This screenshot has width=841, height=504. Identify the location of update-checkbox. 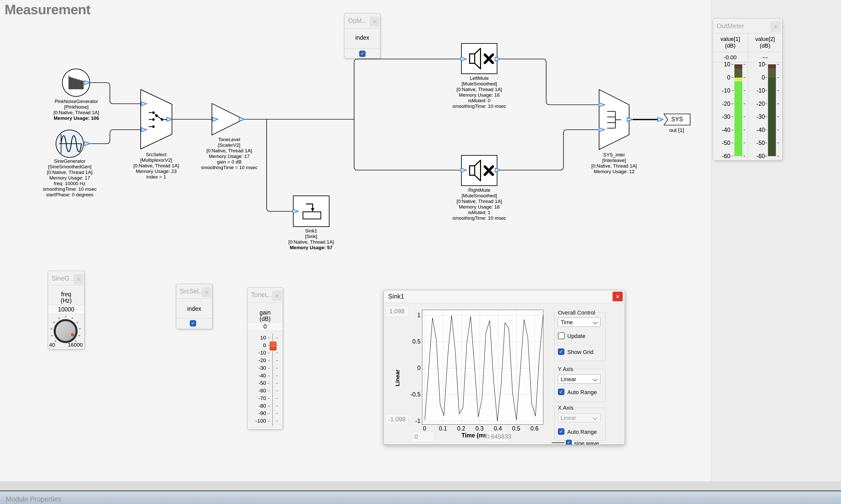
(561, 336).